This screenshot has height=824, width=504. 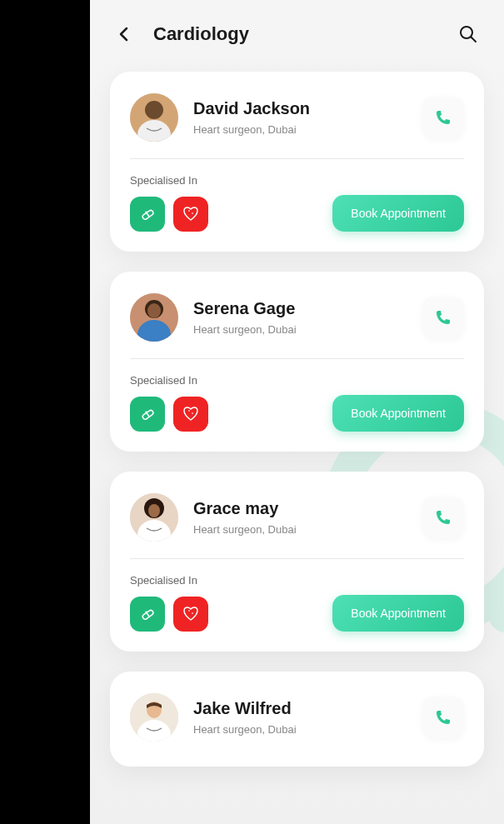 I want to click on card-header: David Jackson Heart surgeon, Dubai, so click(x=297, y=127).